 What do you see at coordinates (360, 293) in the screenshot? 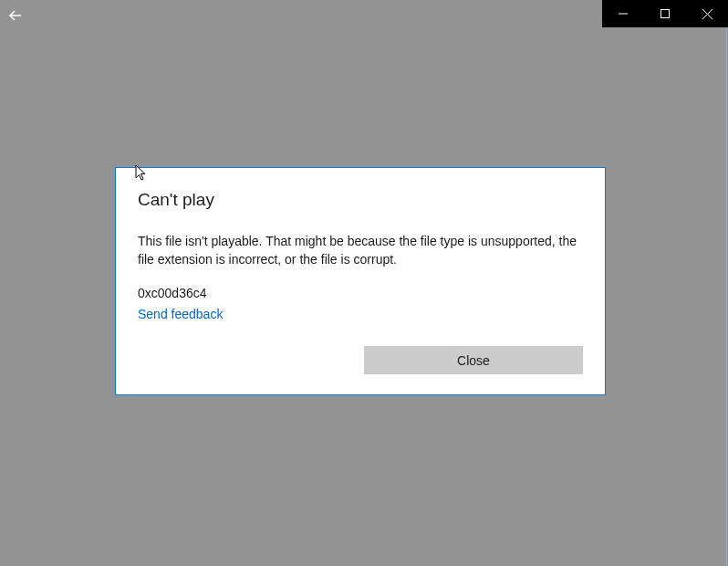
I see `dialog-error-code: 0xc00d36c4` at bounding box center [360, 293].